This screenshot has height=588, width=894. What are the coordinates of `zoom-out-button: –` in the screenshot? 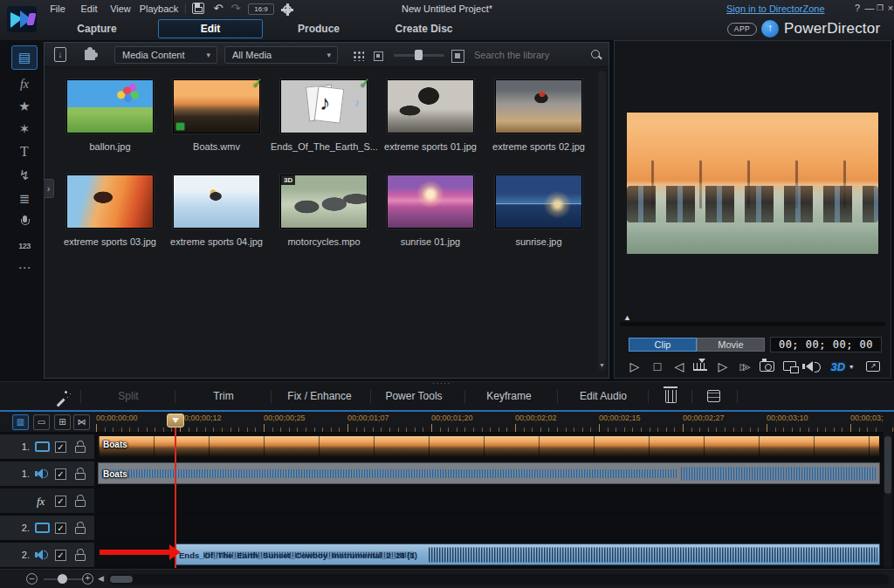 It's located at (31, 579).